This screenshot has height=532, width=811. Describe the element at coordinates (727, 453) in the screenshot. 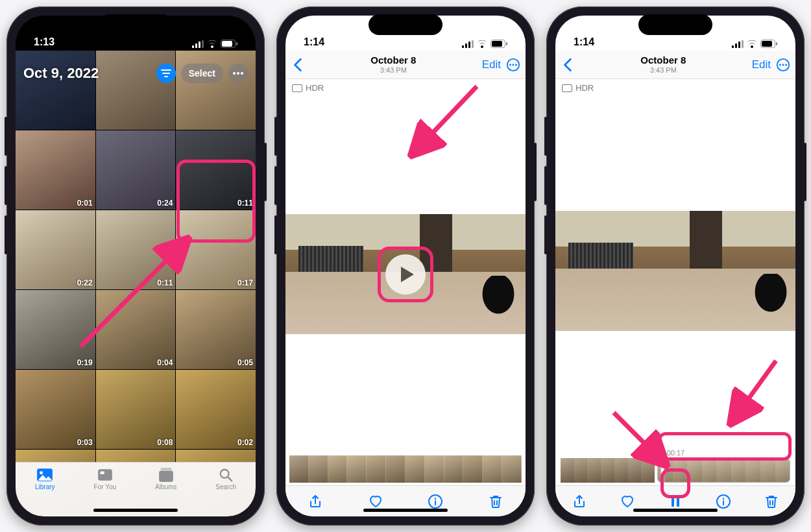

I see `time-remaining-label: -00:17` at that location.